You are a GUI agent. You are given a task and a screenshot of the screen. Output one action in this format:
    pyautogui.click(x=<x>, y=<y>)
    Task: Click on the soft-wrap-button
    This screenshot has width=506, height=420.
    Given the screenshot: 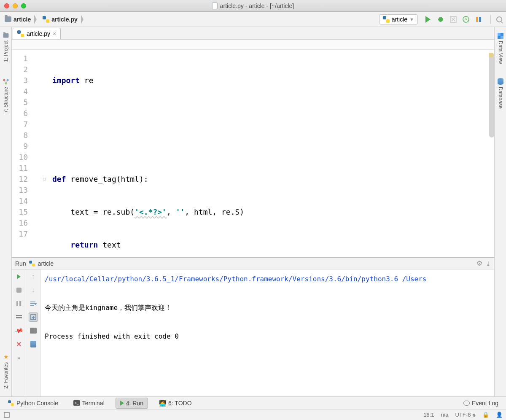 What is the action you would take?
    pyautogui.click(x=33, y=304)
    